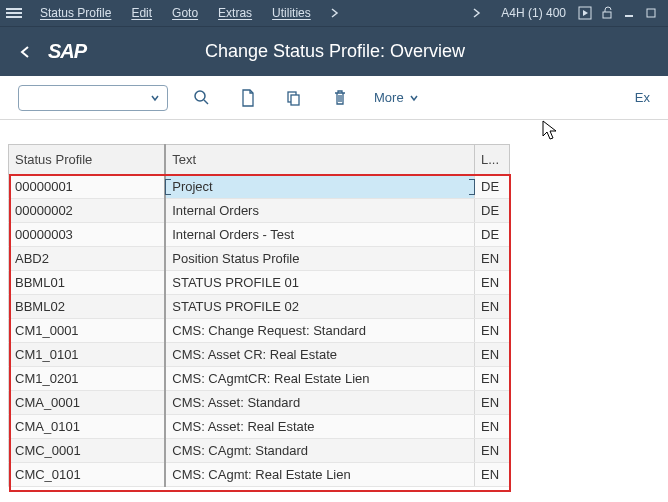  Describe the element at coordinates (88, 451) in the screenshot. I see `cell-status-profile: CMC_0001` at that location.